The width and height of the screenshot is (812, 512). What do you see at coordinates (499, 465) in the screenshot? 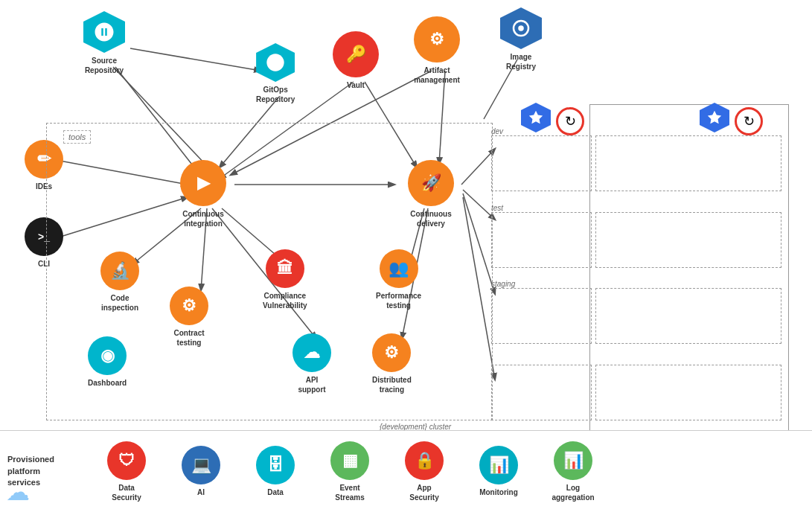
I see `monitoring-icon: 📊` at bounding box center [499, 465].